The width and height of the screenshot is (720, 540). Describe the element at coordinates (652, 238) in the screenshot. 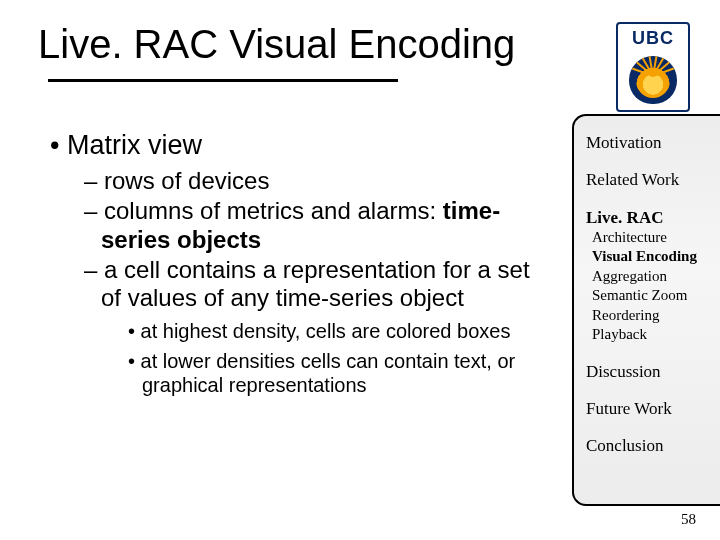

I see `sidebar-subitem-architecture: Architecture` at that location.